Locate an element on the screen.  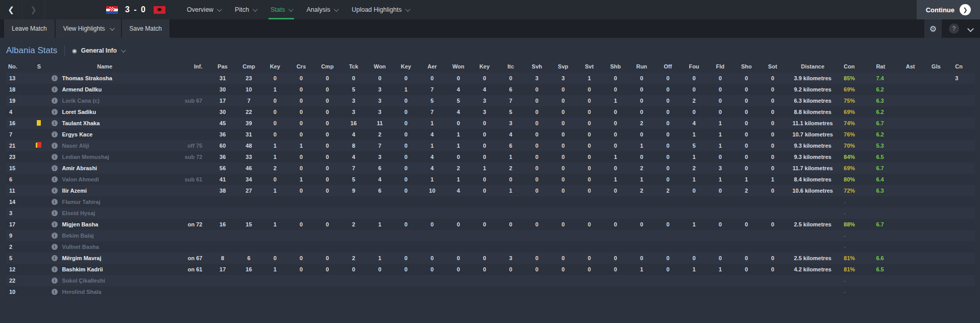
column-header-won2: Won is located at coordinates (458, 66).